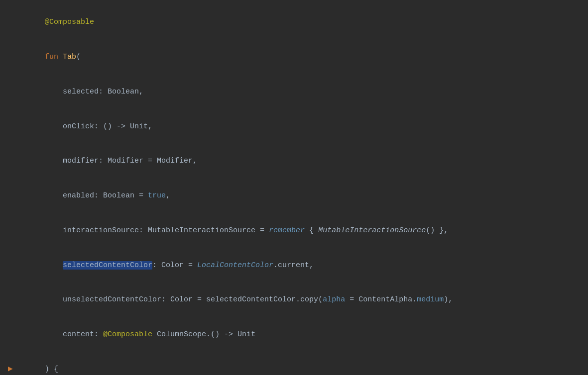  I want to click on line-11: ▶ ) {, so click(294, 364).